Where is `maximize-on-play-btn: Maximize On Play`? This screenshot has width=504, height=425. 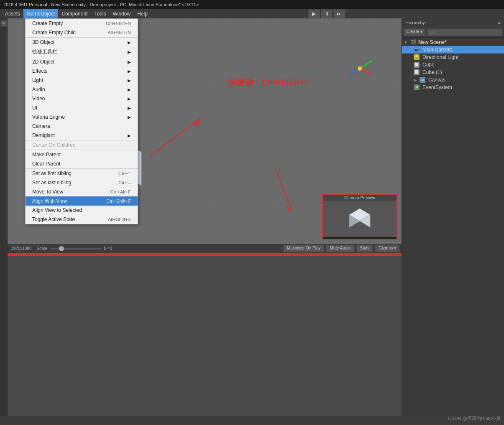 maximize-on-play-btn: Maximize On Play is located at coordinates (304, 249).